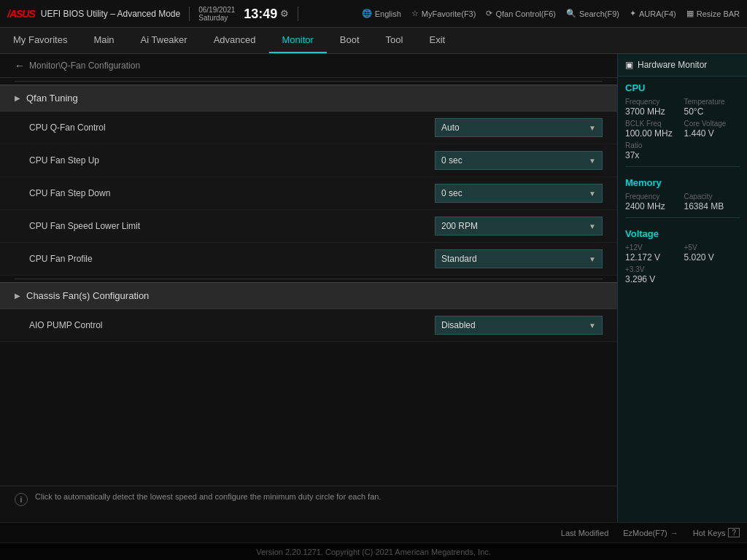  I want to click on hw-volt-row-0: +12V 12.172 V +5V 5.020 V, so click(683, 253).